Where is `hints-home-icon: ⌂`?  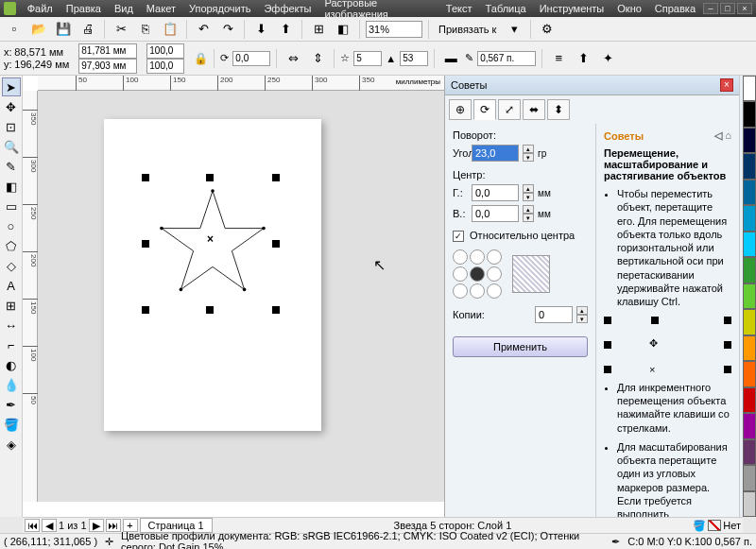
hints-home-icon: ⌂ is located at coordinates (728, 135).